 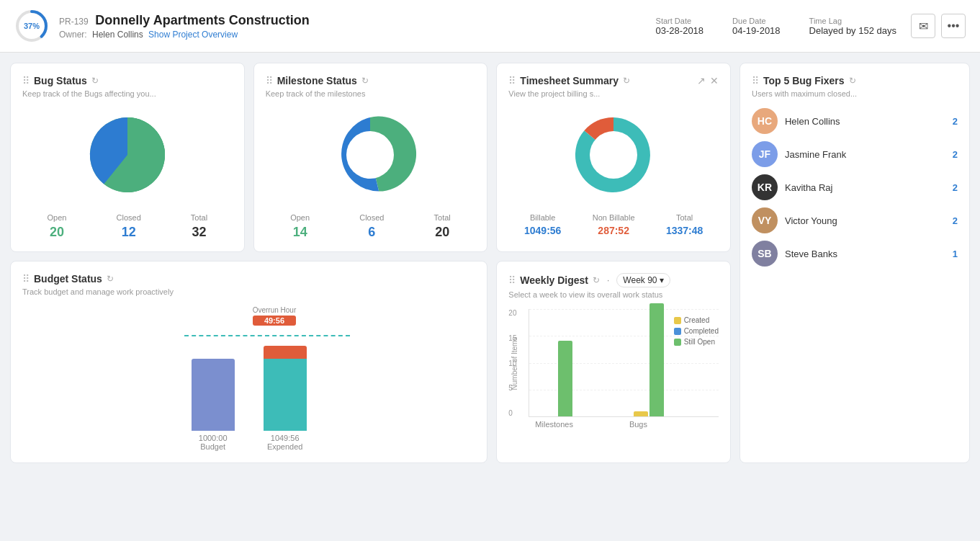 I want to click on bug-bars, so click(x=649, y=360).